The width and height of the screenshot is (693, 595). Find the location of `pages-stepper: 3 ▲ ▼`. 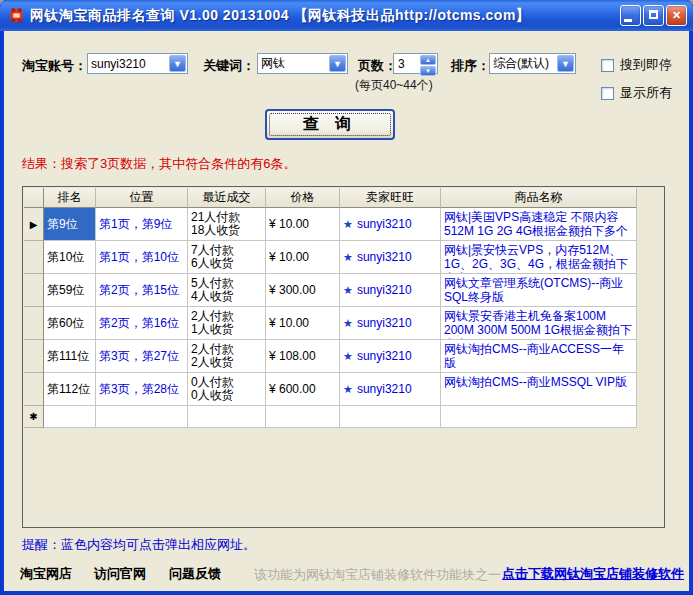

pages-stepper: 3 ▲ ▼ is located at coordinates (416, 64).